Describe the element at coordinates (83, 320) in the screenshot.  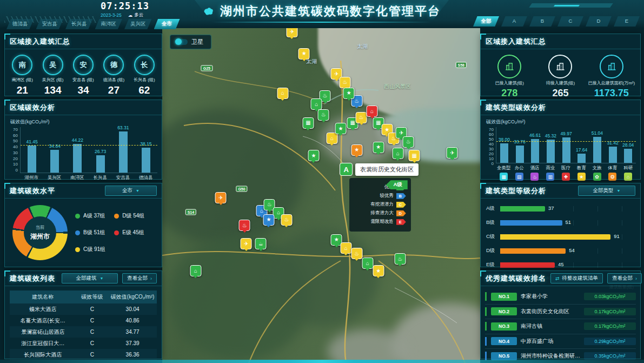
I see `table-row: 名蔓大酒店(长安…C40.86` at that location.